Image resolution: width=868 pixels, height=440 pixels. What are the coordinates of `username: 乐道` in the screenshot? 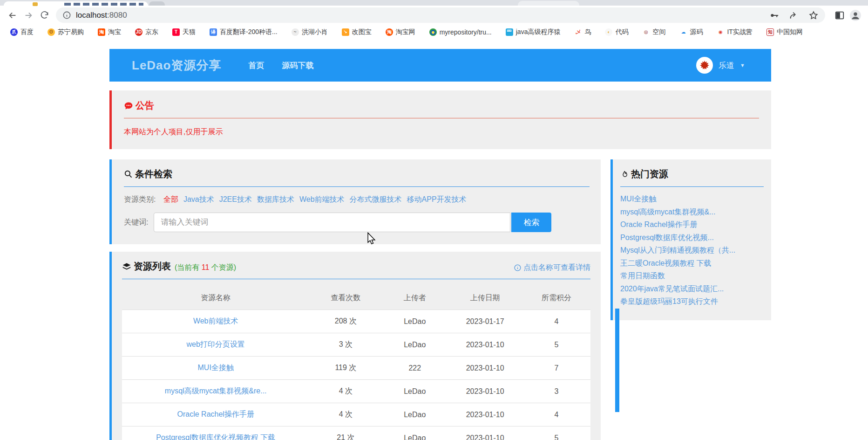 It's located at (726, 65).